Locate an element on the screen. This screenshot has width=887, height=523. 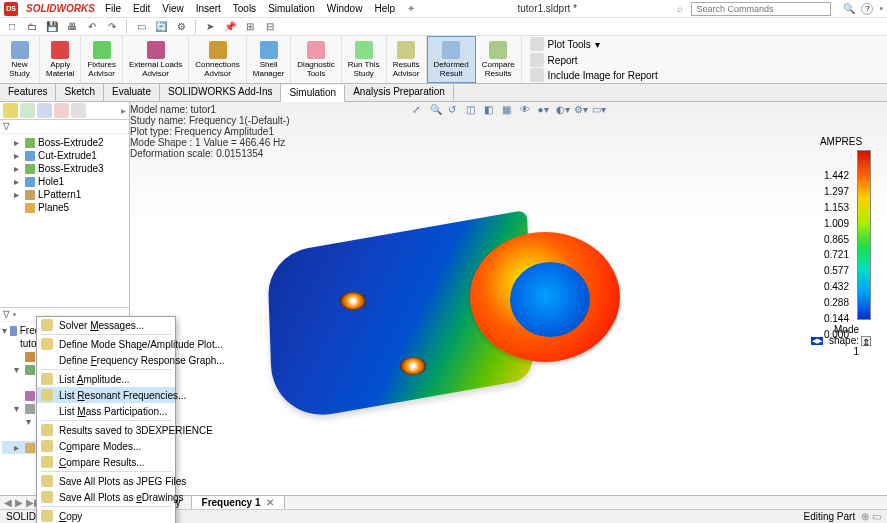
tree-boss-extrude3: ▸Boss-Extrude3 is located at coordinates (64, 168).